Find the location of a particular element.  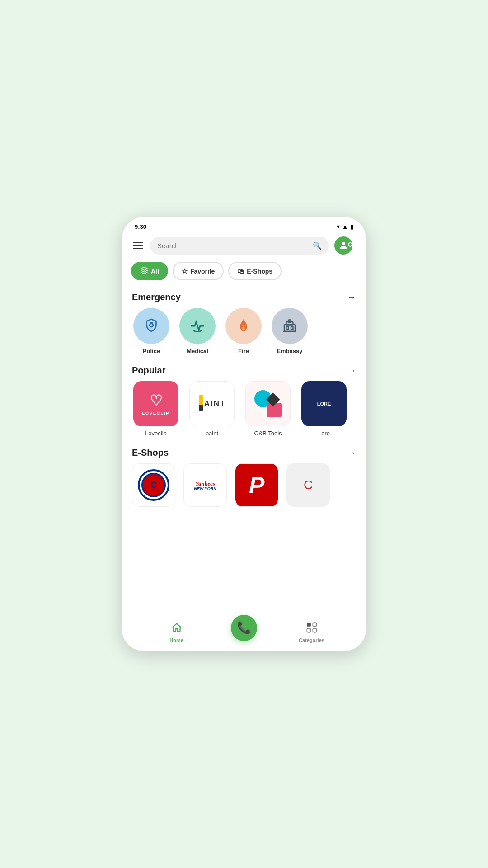

loveclip-heart-icon: ♡ is located at coordinates (156, 401).